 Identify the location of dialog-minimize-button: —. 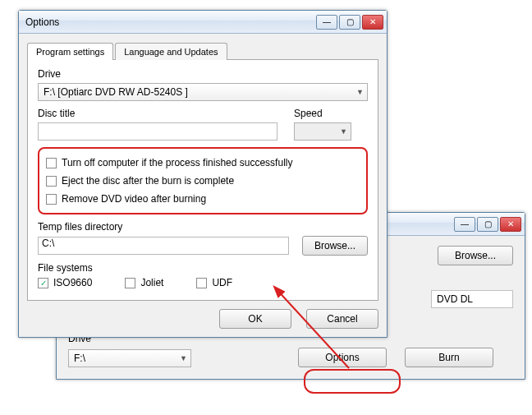
(327, 22).